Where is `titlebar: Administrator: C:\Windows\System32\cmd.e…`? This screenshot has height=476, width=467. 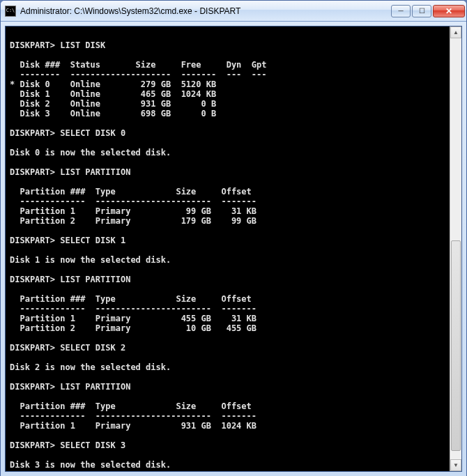
titlebar: Administrator: C:\Windows\System32\cmd.e… is located at coordinates (234, 11).